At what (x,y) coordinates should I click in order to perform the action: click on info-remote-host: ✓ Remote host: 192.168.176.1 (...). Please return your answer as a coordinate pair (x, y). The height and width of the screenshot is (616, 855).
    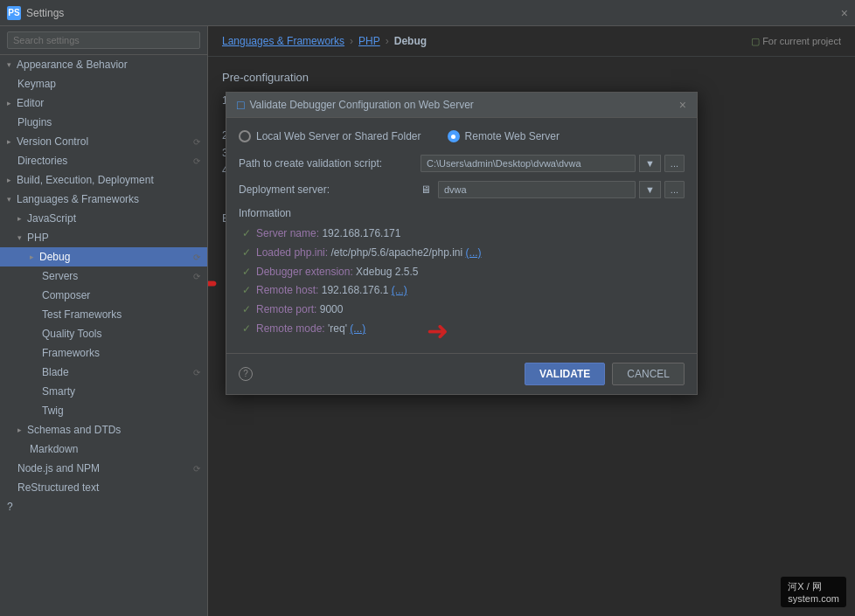
    Looking at the image, I should click on (462, 290).